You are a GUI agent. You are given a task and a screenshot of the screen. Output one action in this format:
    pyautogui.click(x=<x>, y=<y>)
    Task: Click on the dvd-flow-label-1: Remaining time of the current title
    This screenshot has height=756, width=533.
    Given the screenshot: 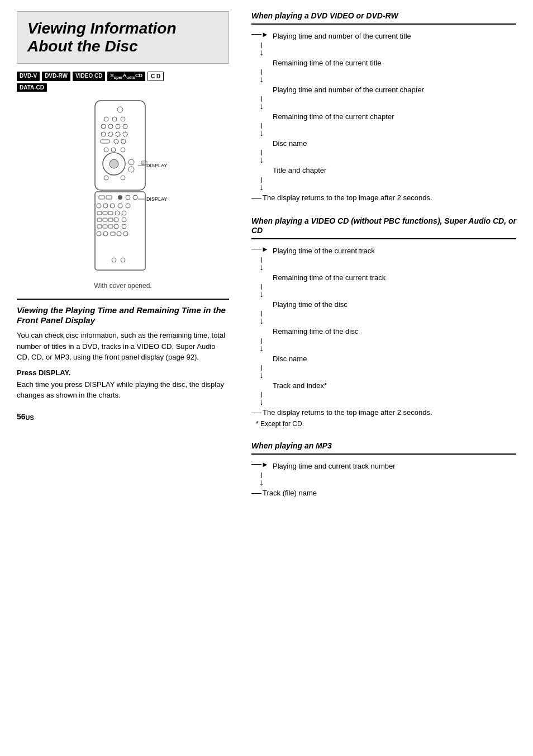 What is the action you would take?
    pyautogui.click(x=394, y=63)
    